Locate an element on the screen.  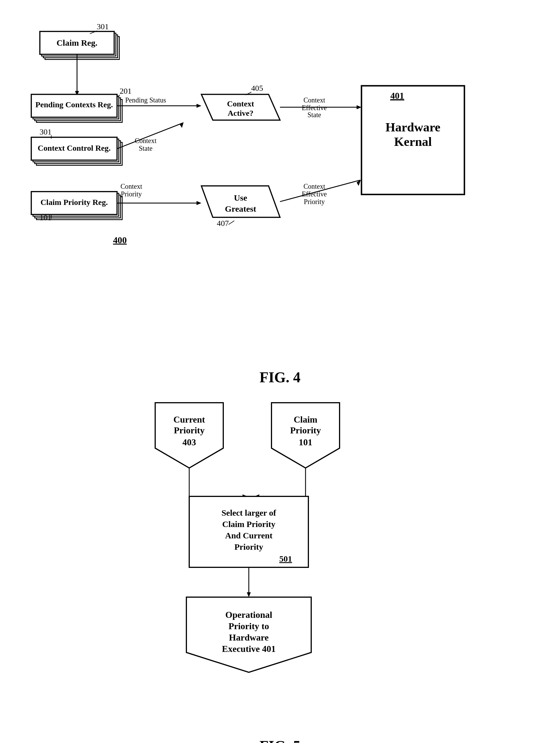
svg-text: 407 is located at coordinates (223, 223).